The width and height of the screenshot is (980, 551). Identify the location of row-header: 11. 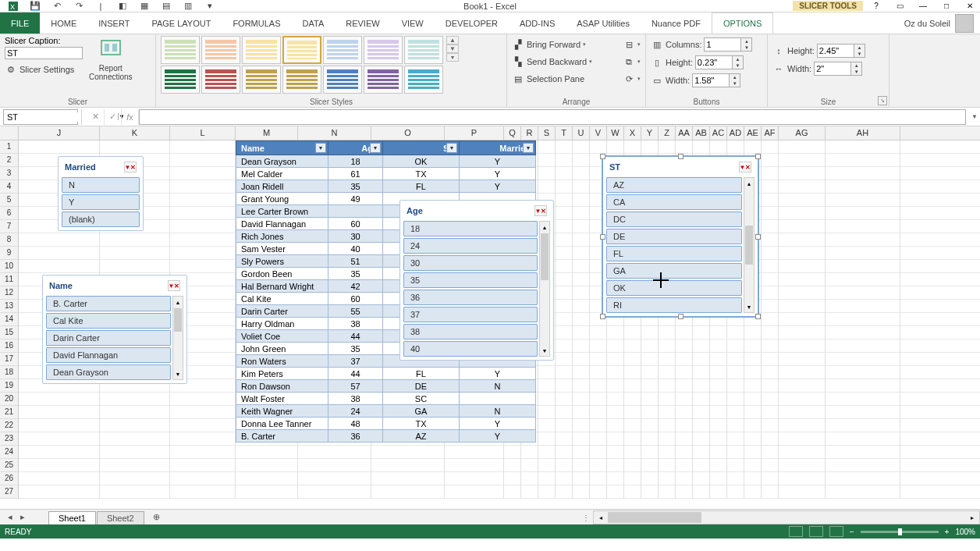
(9, 279).